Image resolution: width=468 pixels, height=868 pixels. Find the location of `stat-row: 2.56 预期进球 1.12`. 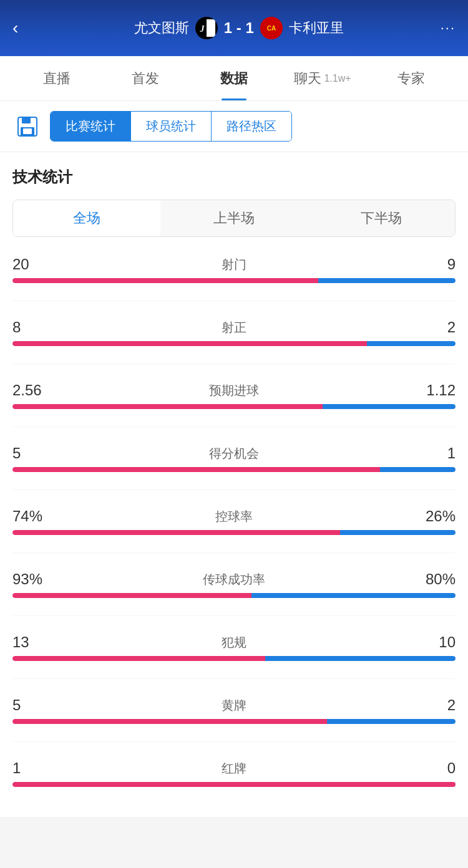

stat-row: 2.56 预期进球 1.12 is located at coordinates (234, 395).